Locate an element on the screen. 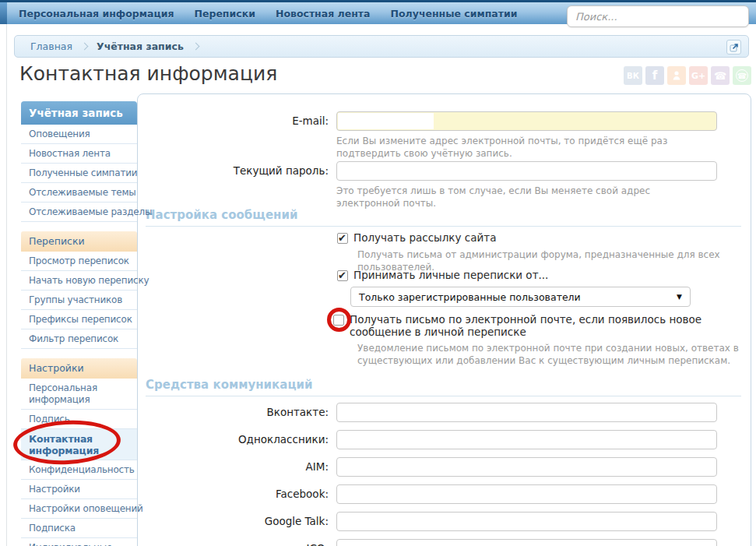 The width and height of the screenshot is (756, 546). odnoklassniki-row: Одноклассники: is located at coordinates (430, 439).